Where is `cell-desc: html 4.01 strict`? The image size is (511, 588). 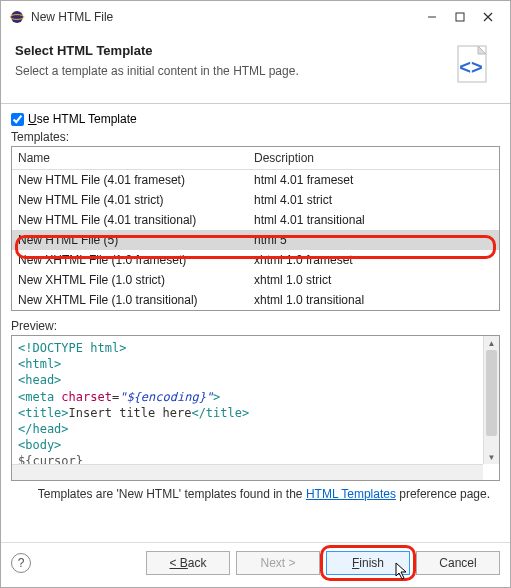 cell-desc: html 4.01 strict is located at coordinates (374, 200).